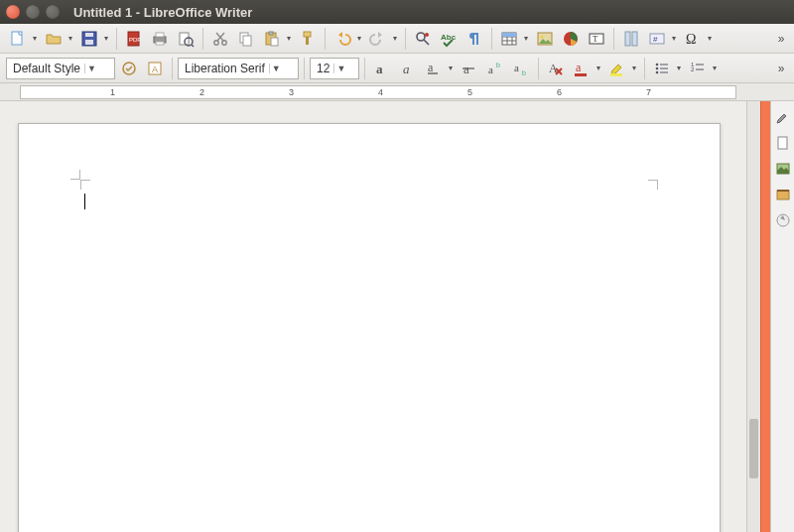  I want to click on sidebar-tab-strip, so click(782, 317).